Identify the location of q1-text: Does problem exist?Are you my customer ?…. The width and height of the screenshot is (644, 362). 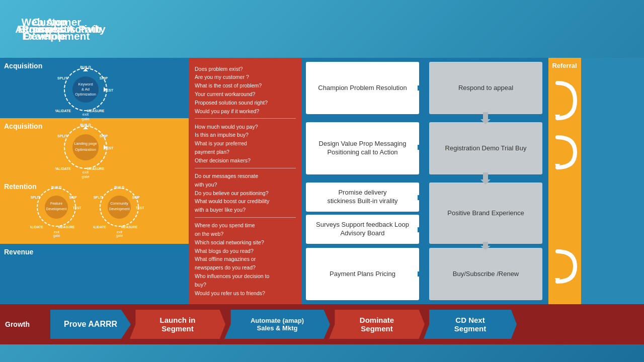
(246, 90).